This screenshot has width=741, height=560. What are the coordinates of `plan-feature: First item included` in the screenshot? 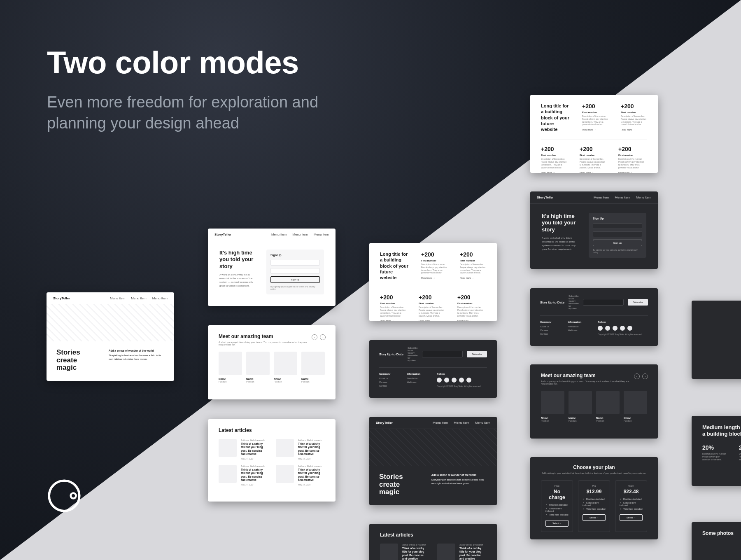 It's located at (594, 499).